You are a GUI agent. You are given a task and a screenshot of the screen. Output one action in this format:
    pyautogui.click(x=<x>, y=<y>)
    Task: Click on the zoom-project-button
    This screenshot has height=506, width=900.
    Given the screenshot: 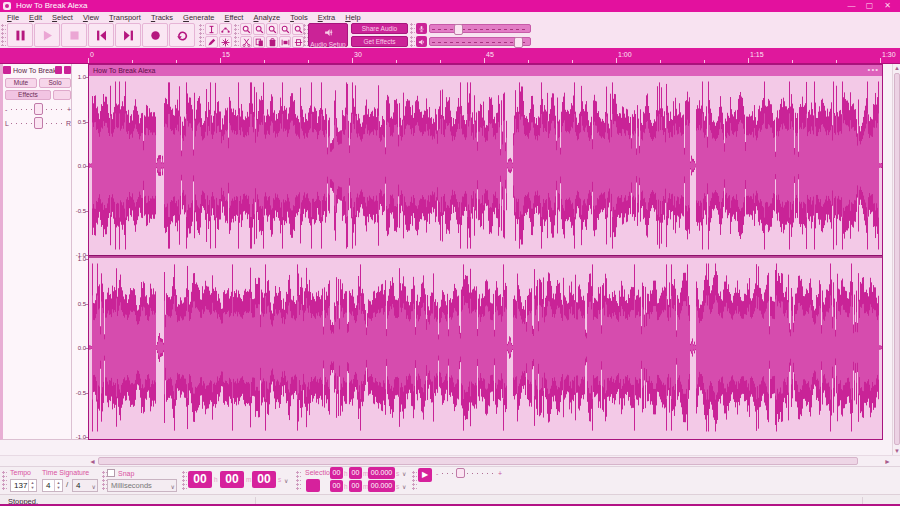 What is the action you would take?
    pyautogui.click(x=285, y=29)
    